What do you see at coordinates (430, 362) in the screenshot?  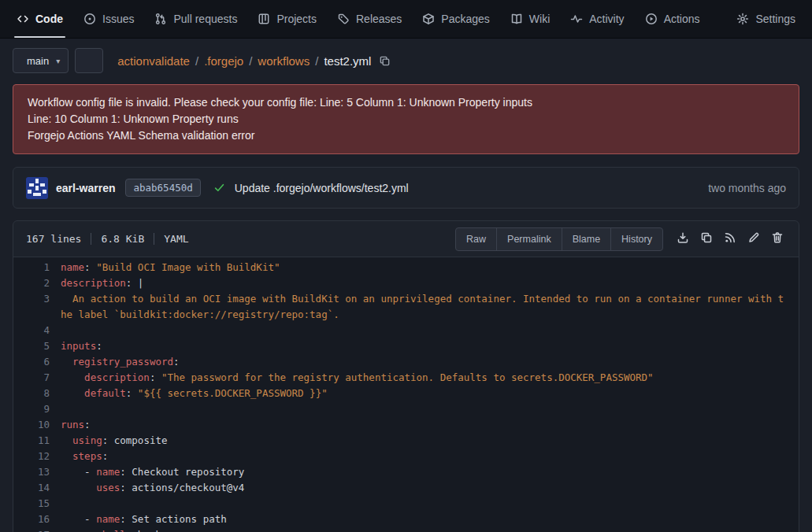 I see `line-content: registry_password:` at bounding box center [430, 362].